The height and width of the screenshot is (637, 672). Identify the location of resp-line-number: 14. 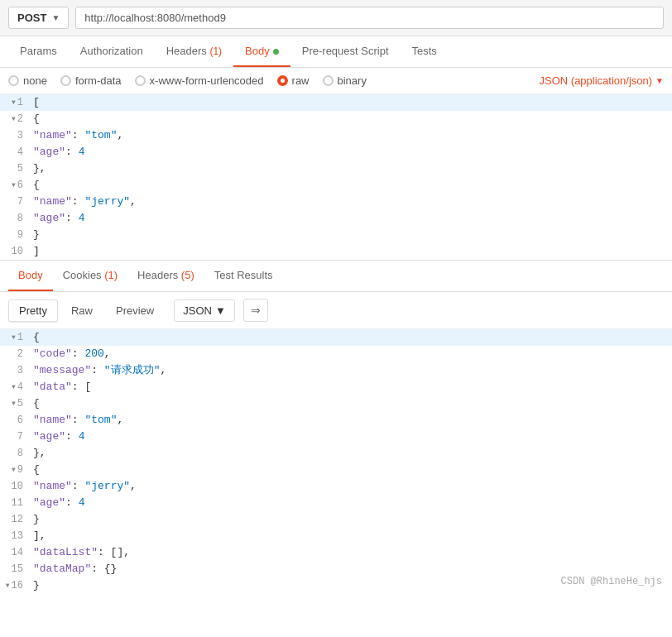
(15, 553).